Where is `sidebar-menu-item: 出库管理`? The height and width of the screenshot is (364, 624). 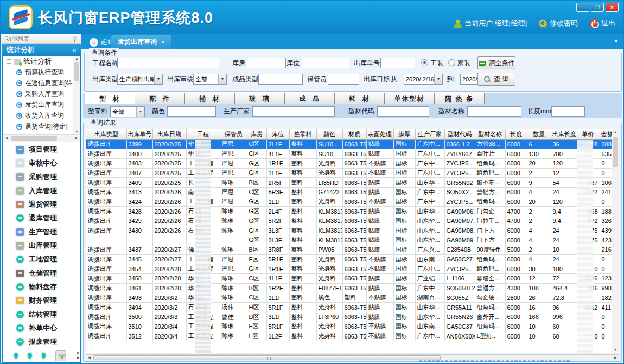
sidebar-menu-item: 出库管理 is located at coordinates (41, 245).